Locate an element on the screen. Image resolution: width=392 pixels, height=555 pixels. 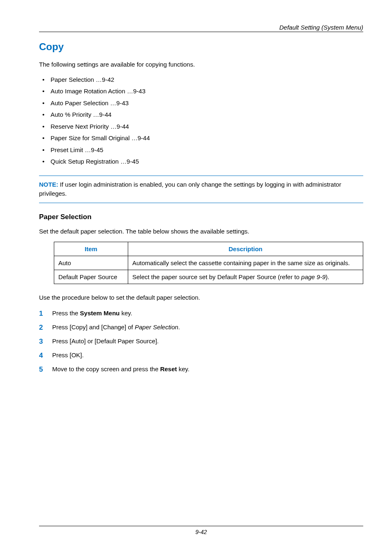
procedure-step: 3 Press [Auto] or [Default Paper Source]… is located at coordinates (201, 341).